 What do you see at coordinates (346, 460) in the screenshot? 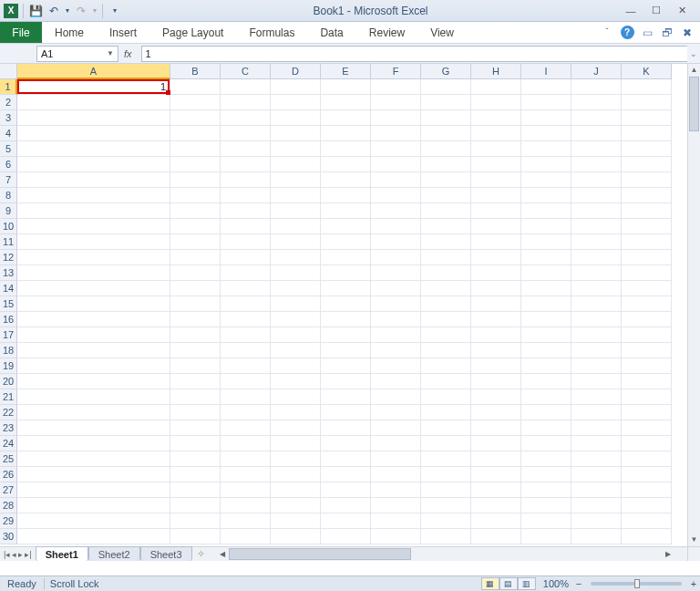
I see `cell-E25` at bounding box center [346, 460].